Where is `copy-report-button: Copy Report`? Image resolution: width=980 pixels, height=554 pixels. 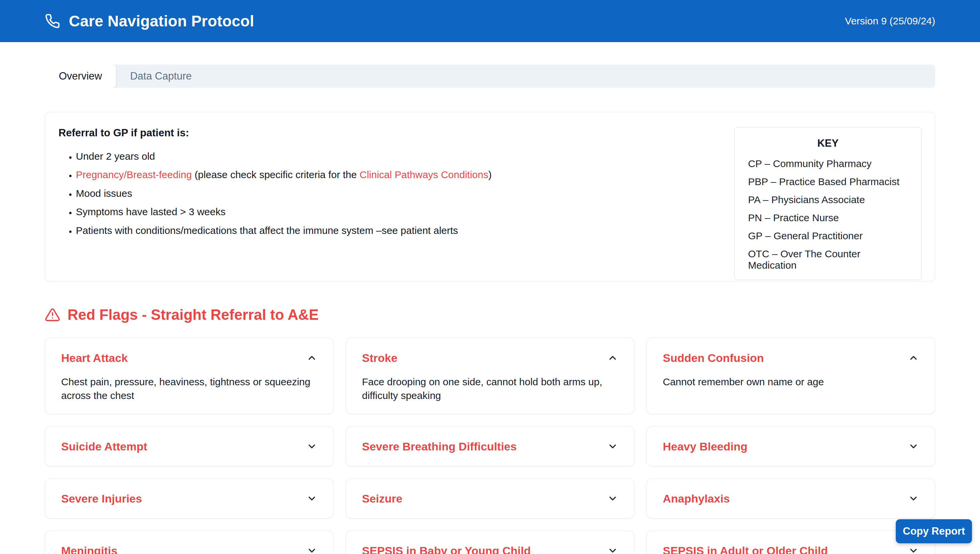 copy-report-button: Copy Report is located at coordinates (934, 531).